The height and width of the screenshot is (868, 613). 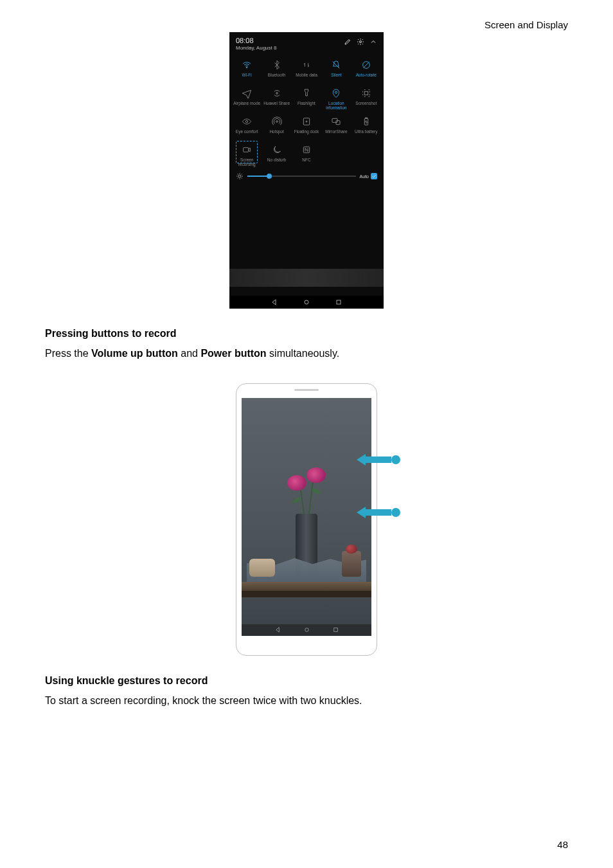 What do you see at coordinates (247, 78) in the screenshot?
I see `qs-tile-label: Wi-Fi` at bounding box center [247, 78].